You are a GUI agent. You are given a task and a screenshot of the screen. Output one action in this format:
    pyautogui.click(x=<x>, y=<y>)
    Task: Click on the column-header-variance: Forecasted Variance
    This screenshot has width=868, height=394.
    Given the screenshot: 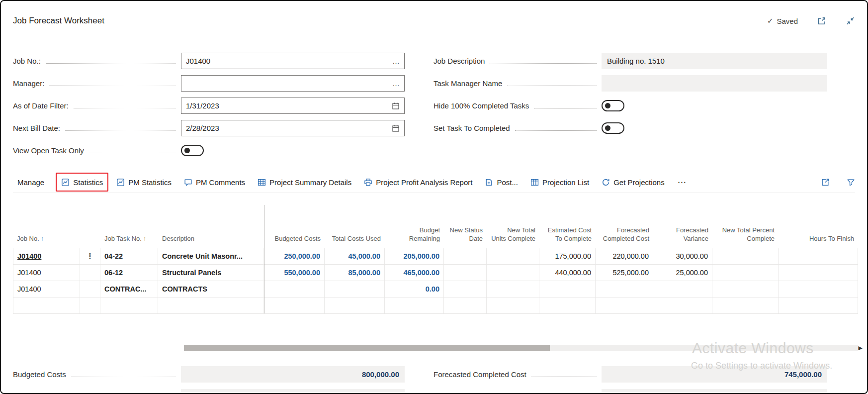 What is the action you would take?
    pyautogui.click(x=683, y=226)
    